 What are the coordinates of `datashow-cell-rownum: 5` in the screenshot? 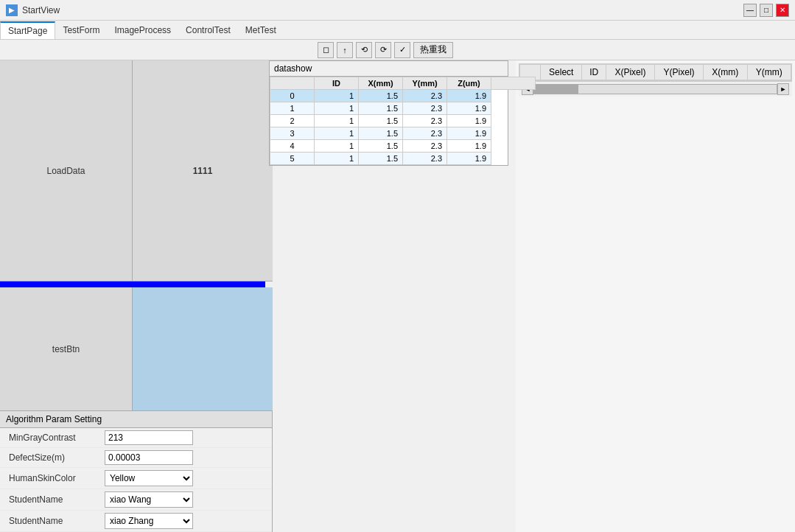 It's located at (293, 159).